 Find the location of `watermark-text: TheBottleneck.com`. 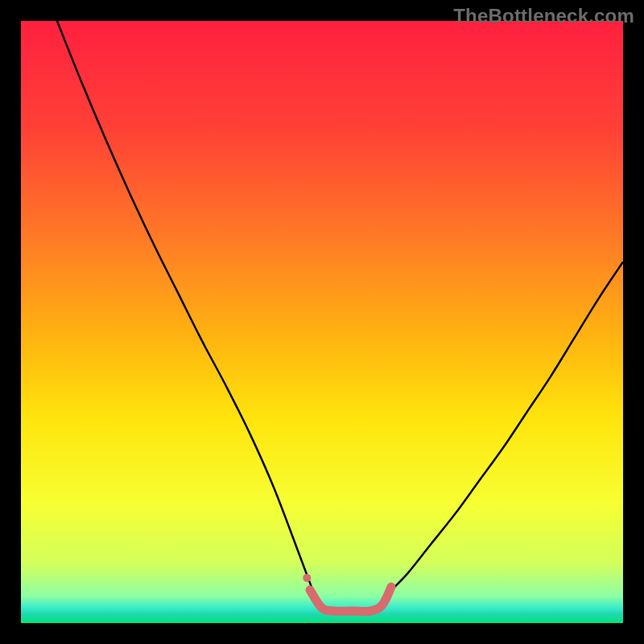

watermark-text: TheBottleneck.com is located at coordinates (544, 16).